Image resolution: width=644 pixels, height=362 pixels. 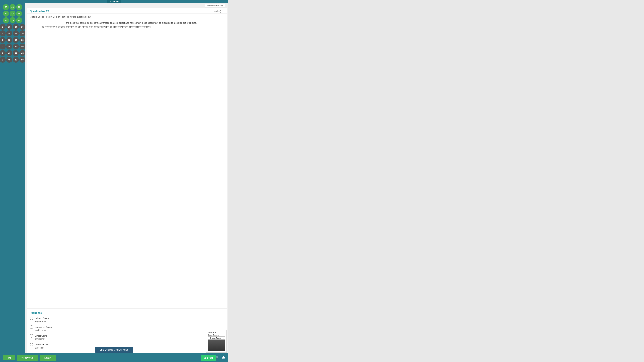 I want to click on question-number-btn: 48, so click(x=9, y=60).